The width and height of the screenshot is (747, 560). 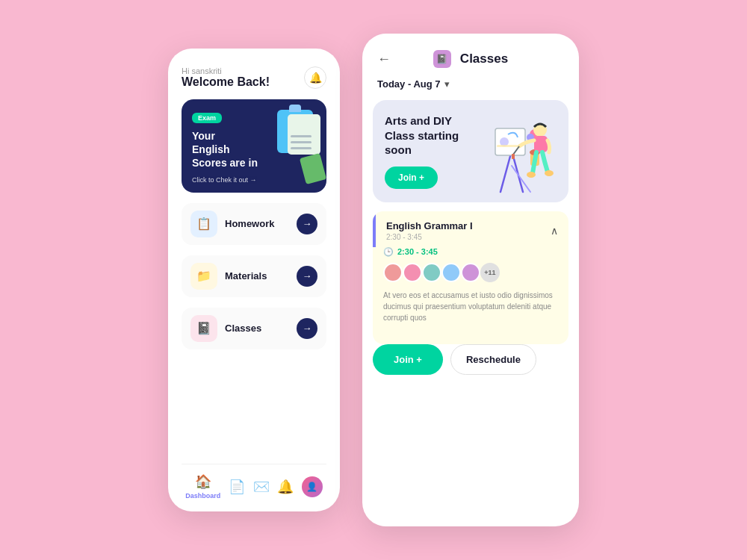 I want to click on classes-left: 📓 Classes, so click(x=226, y=329).